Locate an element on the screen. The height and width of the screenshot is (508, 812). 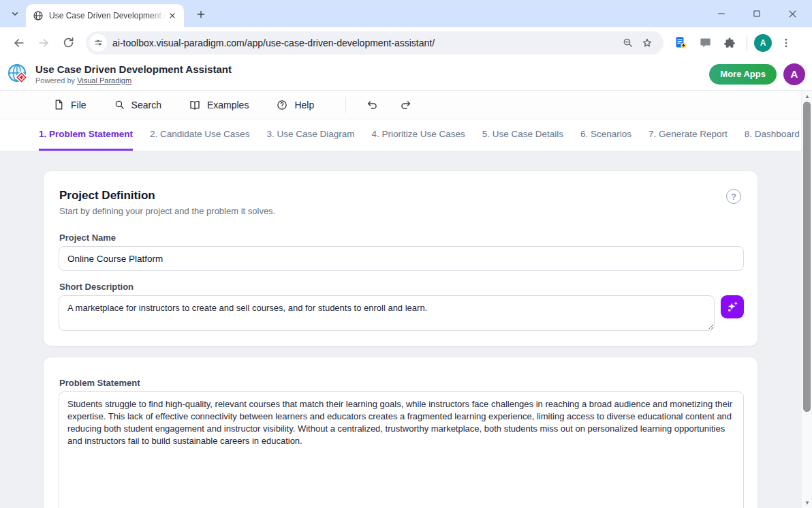
browser-tab: Use Case Driven Development Assistant is located at coordinates (105, 16).